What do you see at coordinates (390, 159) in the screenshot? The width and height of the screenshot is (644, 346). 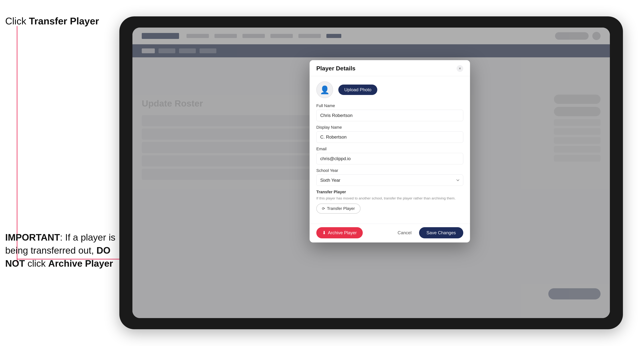 I see `email-input` at bounding box center [390, 159].